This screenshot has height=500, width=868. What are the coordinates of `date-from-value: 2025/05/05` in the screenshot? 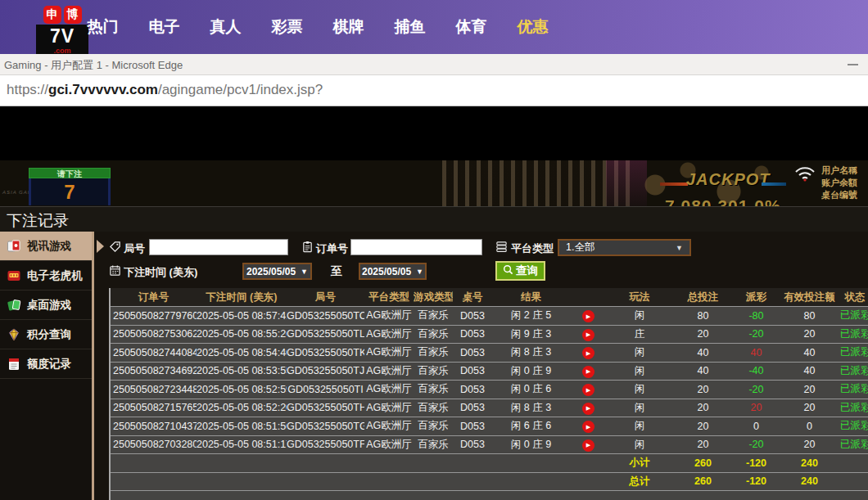 It's located at (271, 272).